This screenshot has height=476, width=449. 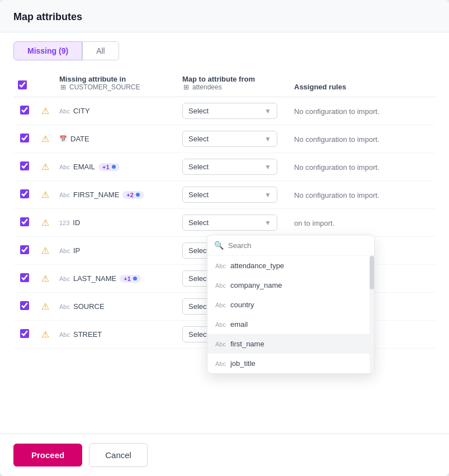 I want to click on row-attr-2: AbcEMAIL+1, so click(x=116, y=167).